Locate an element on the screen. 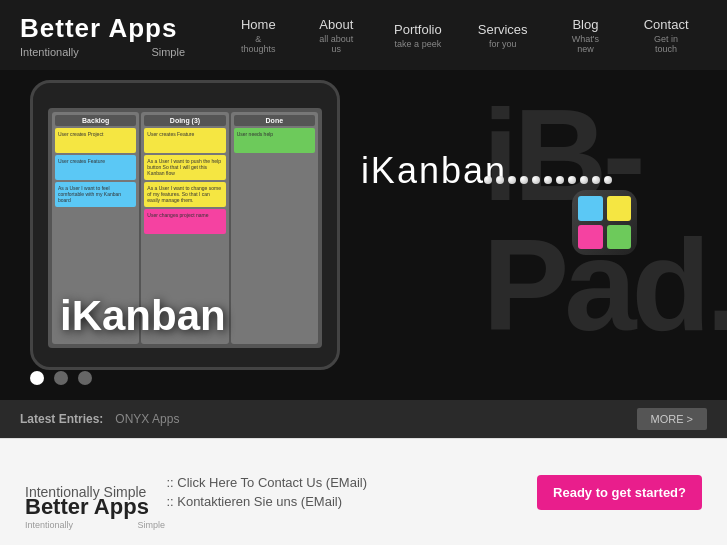 This screenshot has width=727, height=545. ikanban-overlay-text: iKanban is located at coordinates (143, 316).